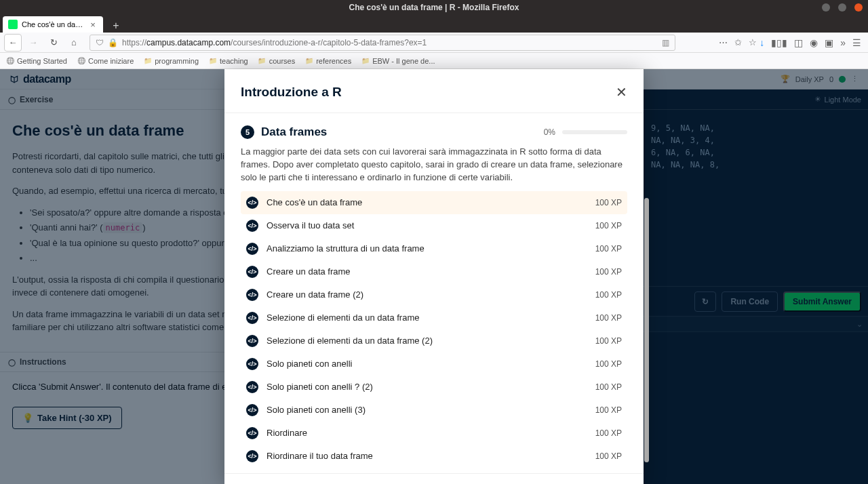  What do you see at coordinates (311, 225) in the screenshot?
I see `lesson-title: Osserva il tuo data set` at bounding box center [311, 225].